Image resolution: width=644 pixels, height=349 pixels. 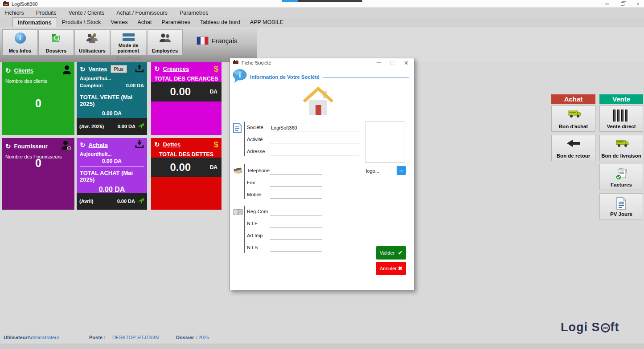 What do you see at coordinates (142, 13) in the screenshot?
I see `menu-achat-fournisseurs: Achat / Fournisseurs` at bounding box center [142, 13].